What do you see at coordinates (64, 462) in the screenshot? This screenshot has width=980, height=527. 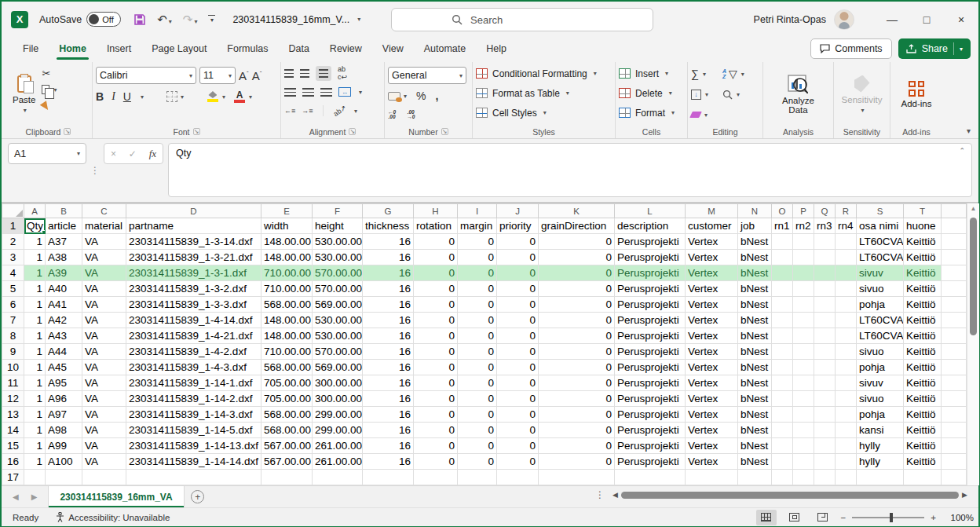 I see `cell-B16: A100` at bounding box center [64, 462].